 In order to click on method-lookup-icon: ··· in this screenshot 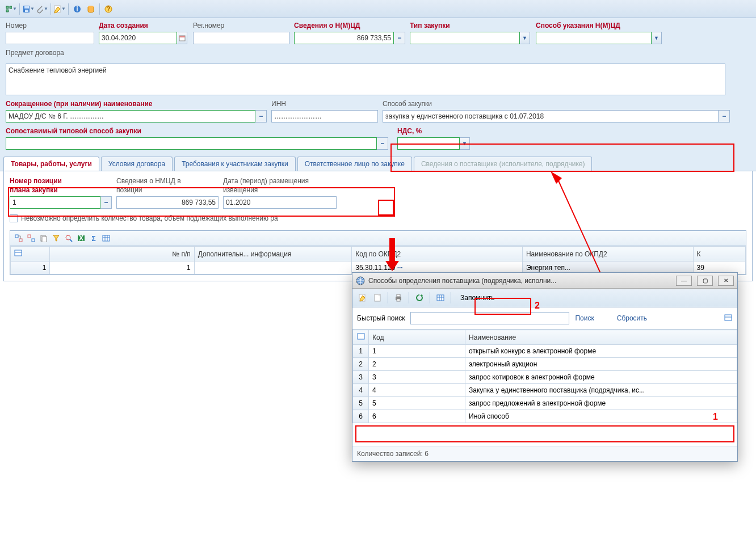, I will do `click(724, 116)`.